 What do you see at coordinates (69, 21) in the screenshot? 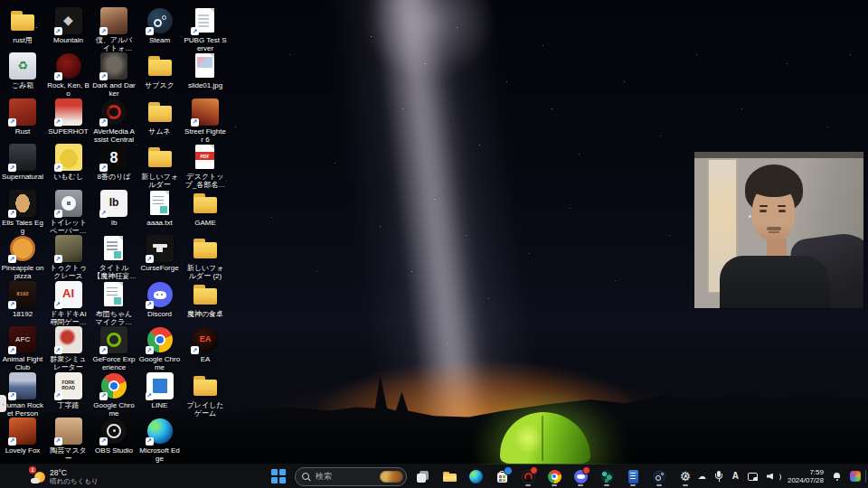
I see `icon-art: ◆↗` at bounding box center [69, 21].